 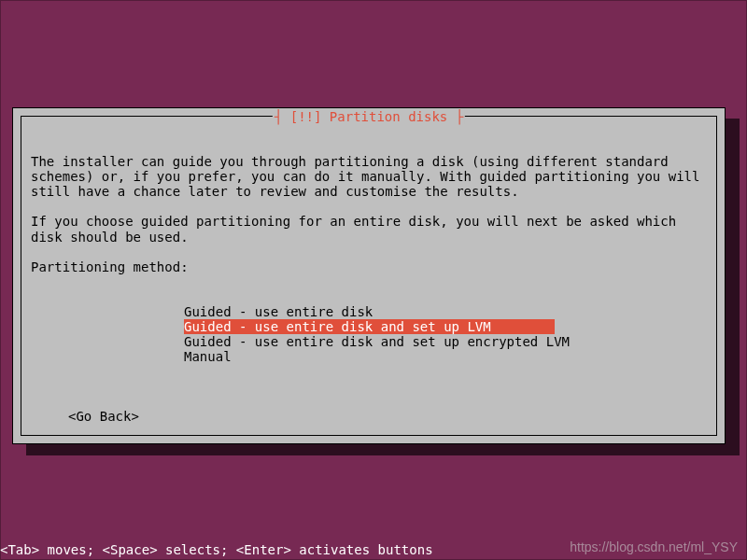 What do you see at coordinates (370, 176) in the screenshot?
I see `intro-paragraph-1: The installer can guide you through part…` at bounding box center [370, 176].